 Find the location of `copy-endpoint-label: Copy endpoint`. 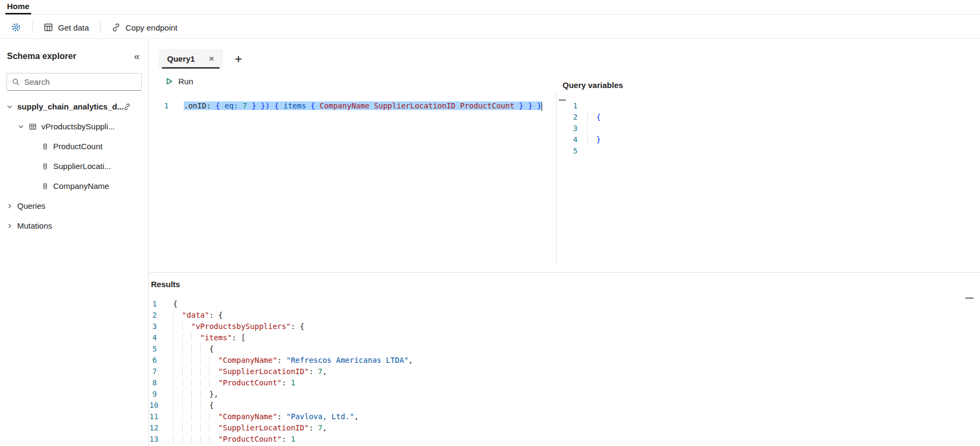

copy-endpoint-label: Copy endpoint is located at coordinates (152, 28).